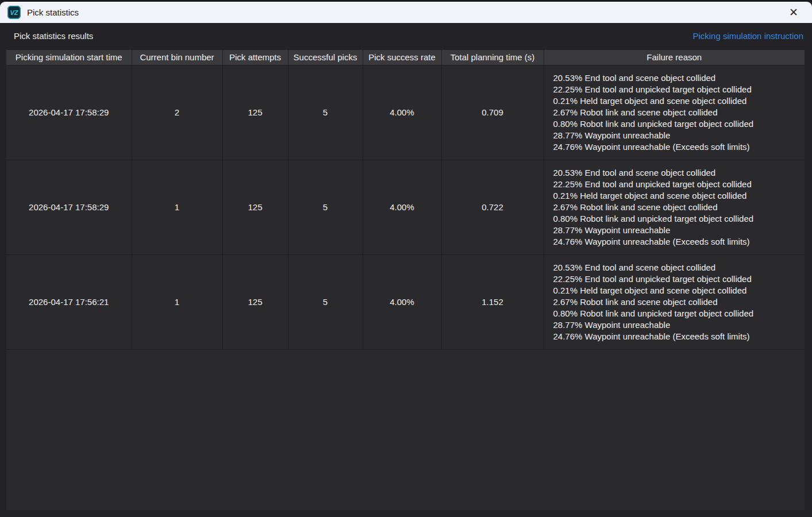 The image size is (812, 517). I want to click on column-header-bin-number: Current bin number, so click(177, 57).